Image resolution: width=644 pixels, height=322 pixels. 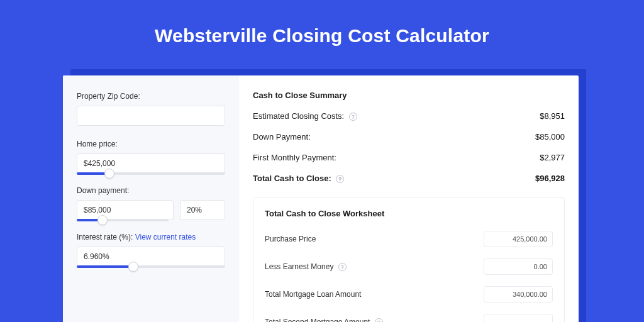 What do you see at coordinates (151, 204) in the screenshot?
I see `down-payment-field: Down payment:` at bounding box center [151, 204].